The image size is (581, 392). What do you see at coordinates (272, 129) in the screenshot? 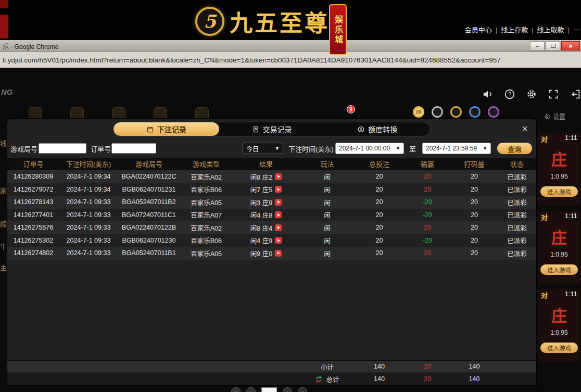
I see `tab-transaction-records: 交易记录` at bounding box center [272, 129].